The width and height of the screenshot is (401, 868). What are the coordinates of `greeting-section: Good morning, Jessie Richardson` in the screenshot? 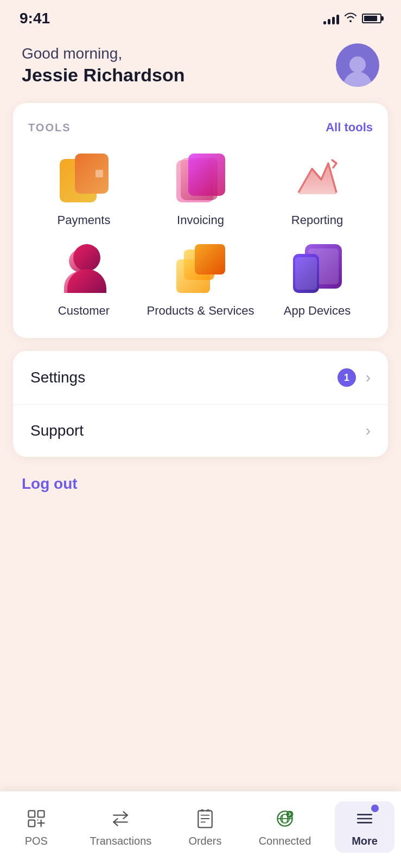 It's located at (103, 65).